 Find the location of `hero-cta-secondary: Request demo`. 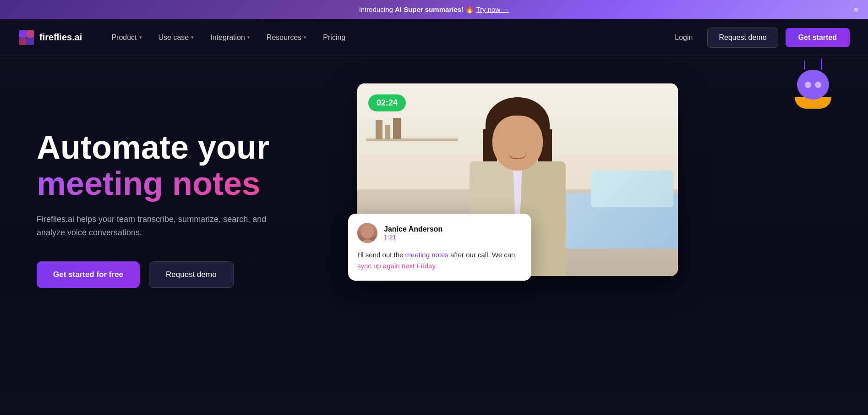

hero-cta-secondary: Request demo is located at coordinates (191, 275).